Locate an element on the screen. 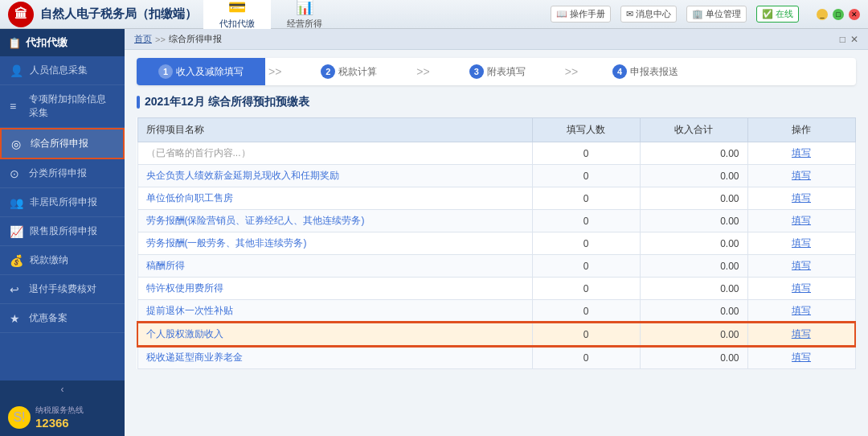 The height and width of the screenshot is (436, 868). breadcrumb-current: 综合所得申报 is located at coordinates (195, 39).